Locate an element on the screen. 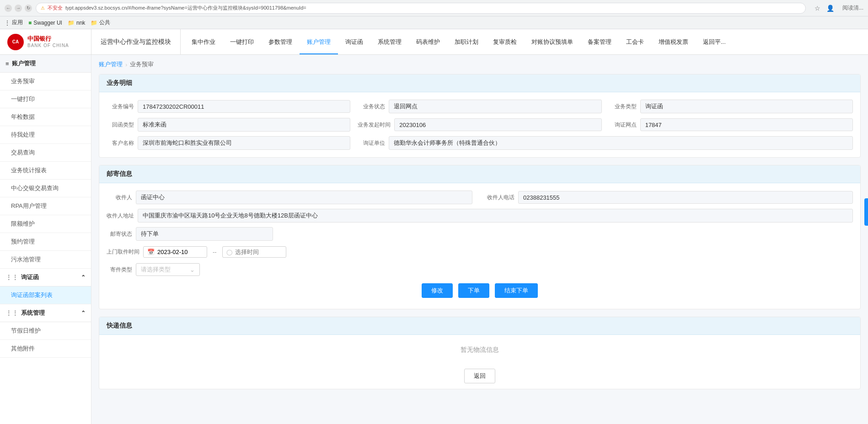 Image resolution: width=868 pixels, height=424 pixels. sidebar-item-stats: 业务统计报表 is located at coordinates (46, 171).